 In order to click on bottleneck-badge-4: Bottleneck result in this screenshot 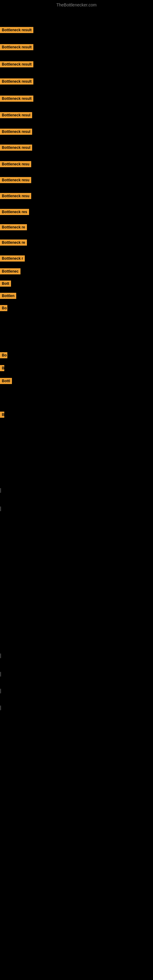, I will do `click(17, 99)`.